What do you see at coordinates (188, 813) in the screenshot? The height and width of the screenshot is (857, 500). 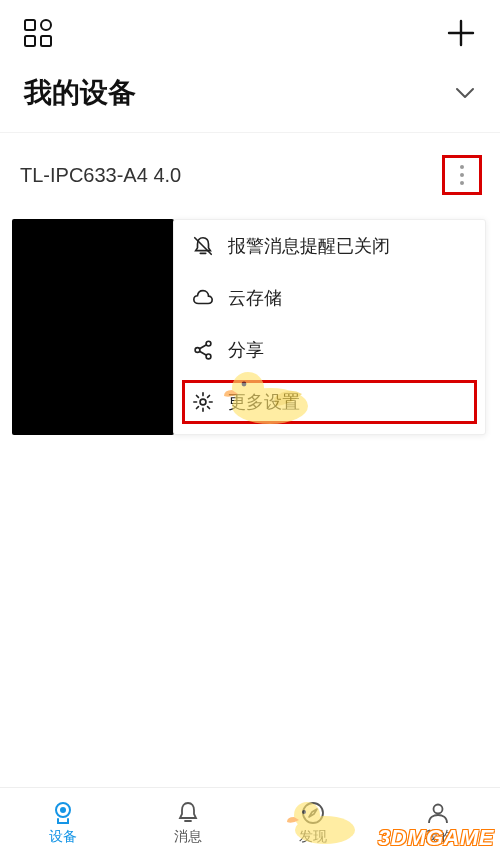 I see `bell-icon` at bounding box center [188, 813].